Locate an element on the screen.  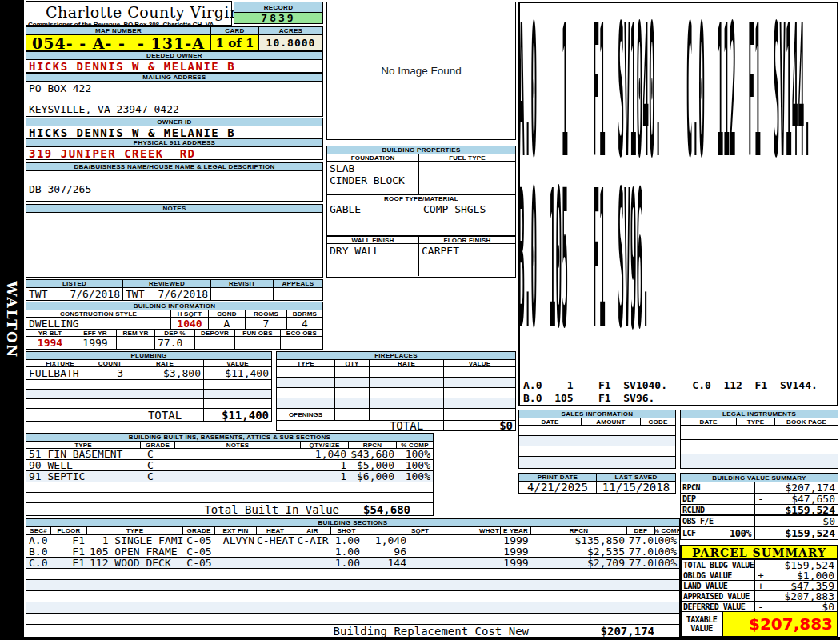
building-section-row: C.0 F1 112 WOOD DECK C-05 1.00 144 1999 … is located at coordinates (353, 563).